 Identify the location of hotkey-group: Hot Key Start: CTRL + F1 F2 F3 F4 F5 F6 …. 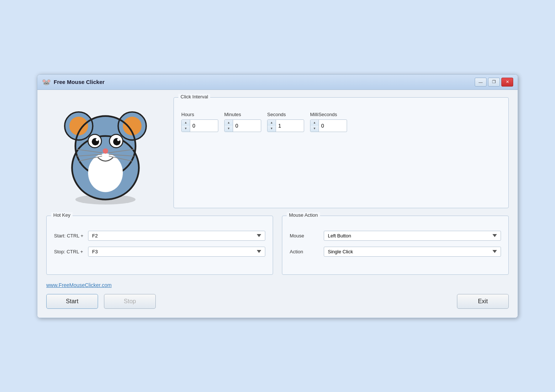
(160, 245).